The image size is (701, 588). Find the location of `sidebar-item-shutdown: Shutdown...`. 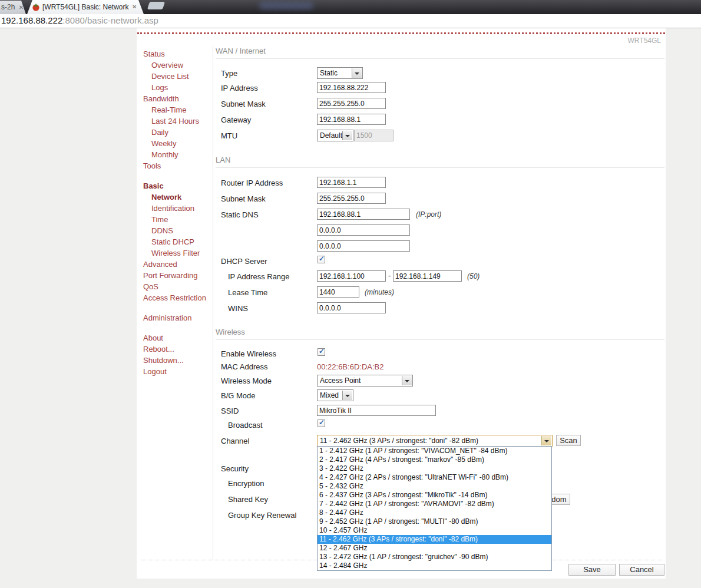

sidebar-item-shutdown: Shutdown... is located at coordinates (174, 361).